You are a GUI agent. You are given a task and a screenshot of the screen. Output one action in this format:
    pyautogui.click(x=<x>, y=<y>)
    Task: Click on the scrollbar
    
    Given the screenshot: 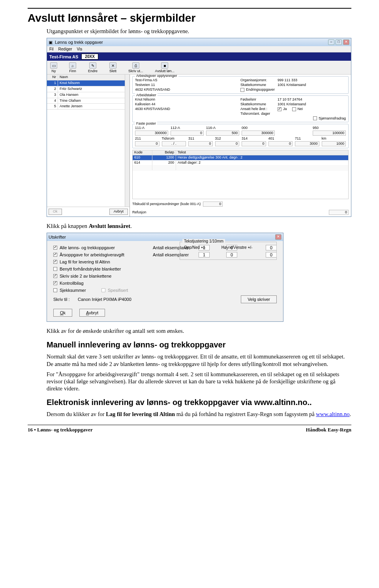 What is the action you would take?
    pyautogui.click(x=127, y=140)
    